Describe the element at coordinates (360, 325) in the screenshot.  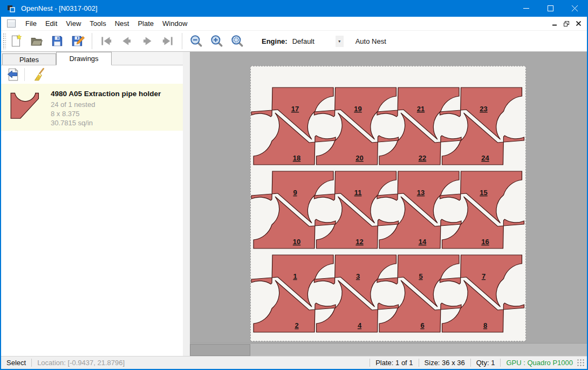
I see `part-number-label: 4` at that location.